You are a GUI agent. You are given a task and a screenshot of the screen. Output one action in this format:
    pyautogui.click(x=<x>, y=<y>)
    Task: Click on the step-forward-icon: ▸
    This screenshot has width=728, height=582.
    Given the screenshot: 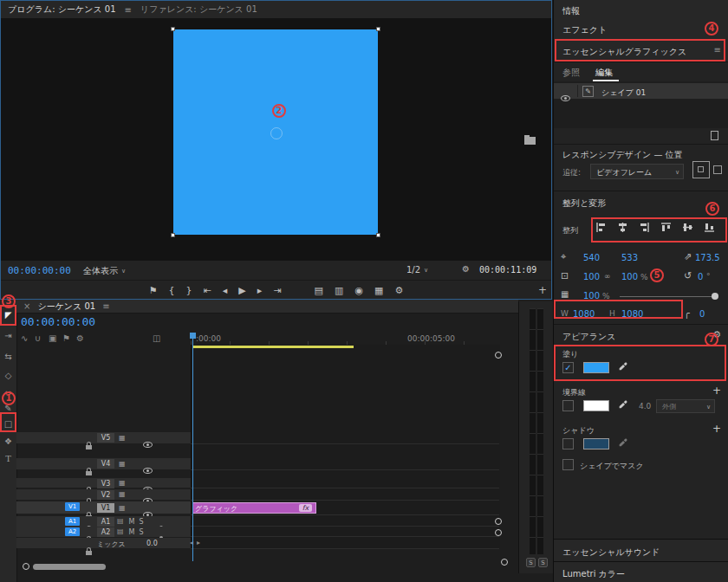 What is the action you would take?
    pyautogui.click(x=260, y=291)
    